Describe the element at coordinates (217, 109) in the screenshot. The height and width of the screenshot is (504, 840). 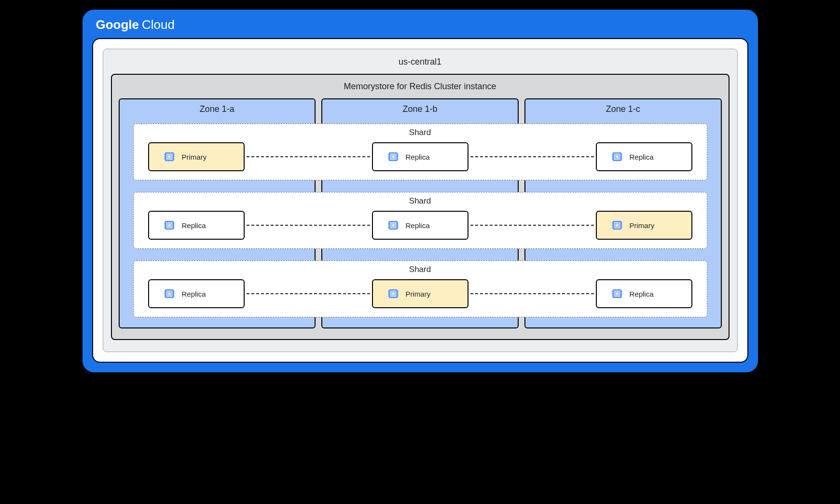
I see `zone-a-label: Zone 1-a` at that location.